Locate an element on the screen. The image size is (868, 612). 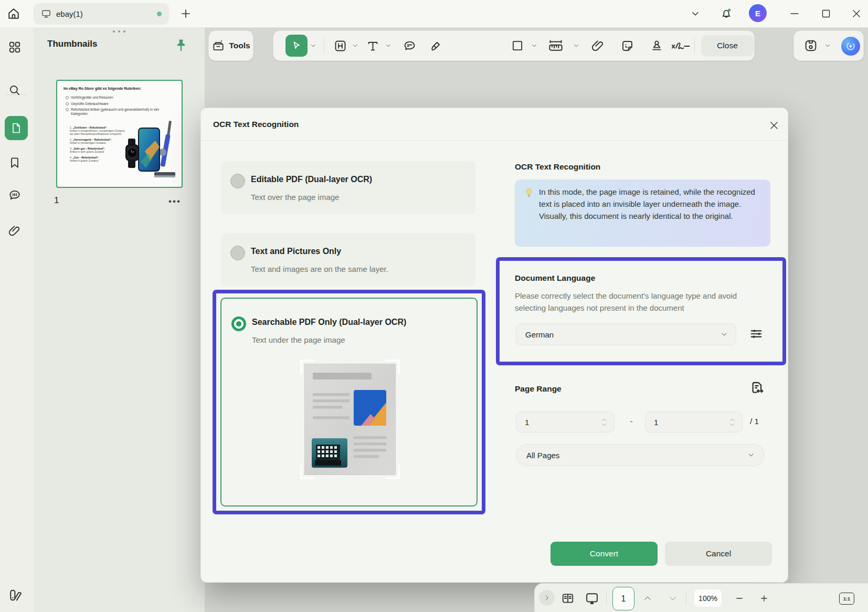
two-page-view-button is located at coordinates (568, 598).